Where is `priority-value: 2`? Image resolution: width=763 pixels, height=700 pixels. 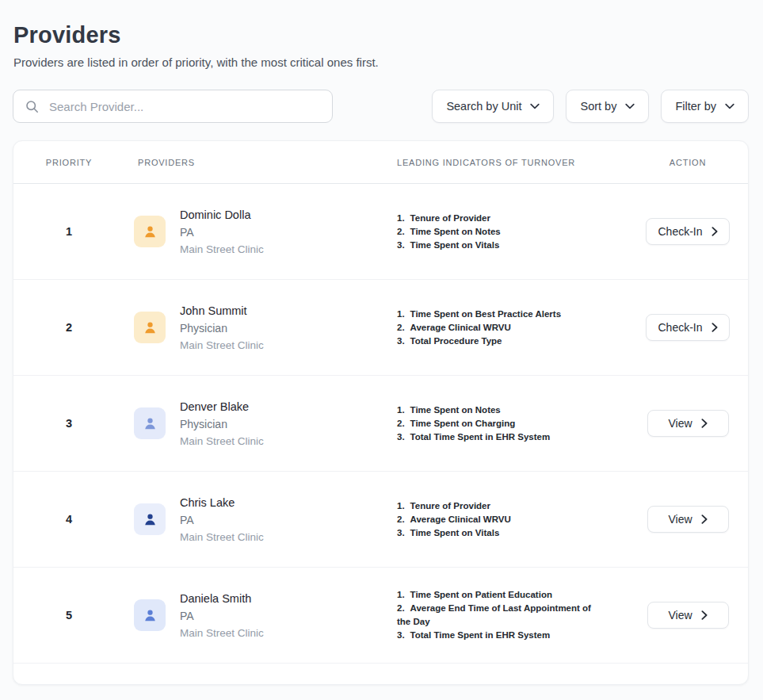
priority-value: 2 is located at coordinates (69, 327).